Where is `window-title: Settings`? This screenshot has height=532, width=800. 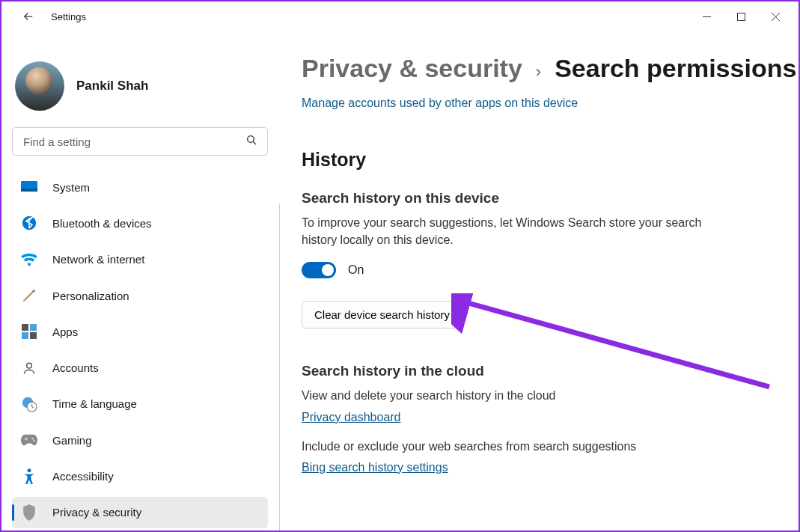 window-title: Settings is located at coordinates (69, 16).